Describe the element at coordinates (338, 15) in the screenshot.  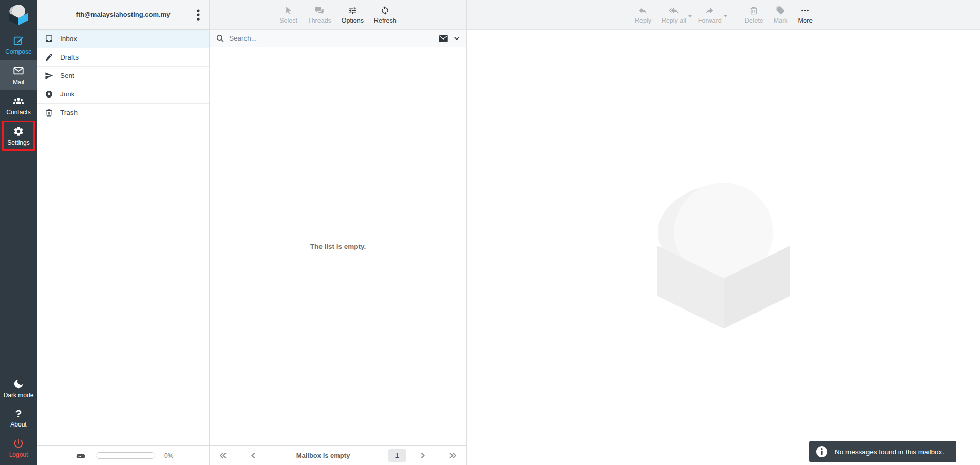
I see `list-toolbar: Select Threads Options Refresh` at that location.